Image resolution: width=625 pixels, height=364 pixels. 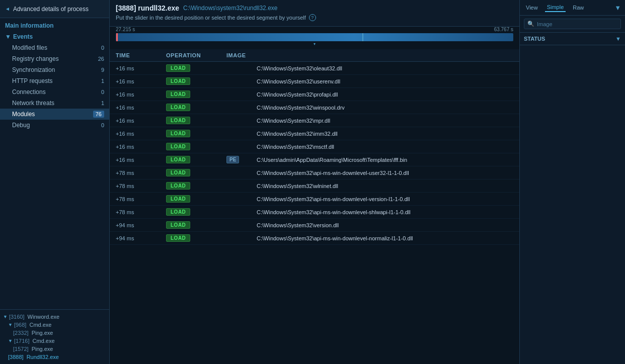 What do you see at coordinates (196, 55) in the screenshot?
I see `col-operation: Operation` at bounding box center [196, 55].